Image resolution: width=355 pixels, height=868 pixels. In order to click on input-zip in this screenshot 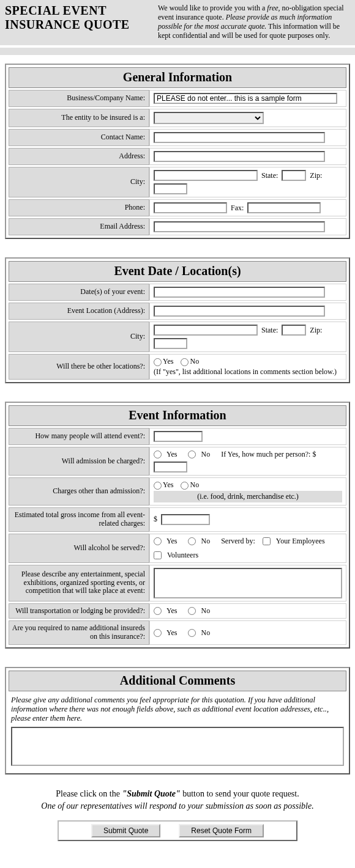, I will do `click(170, 189)`.